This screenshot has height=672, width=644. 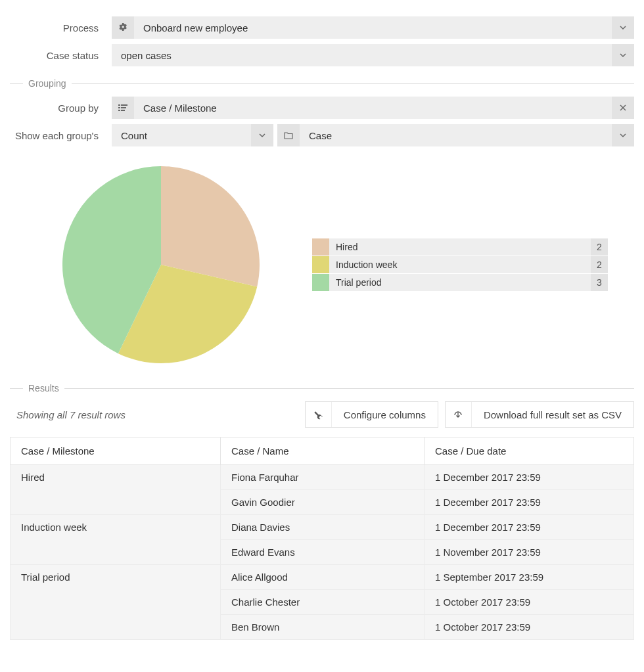 I want to click on legend-item: Trial period3, so click(x=460, y=282).